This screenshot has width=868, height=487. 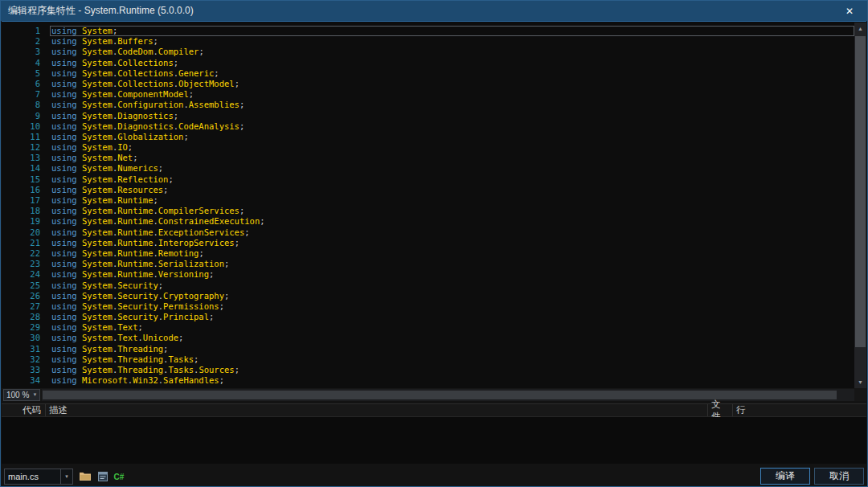 I want to click on line-number: 11, so click(x=26, y=137).